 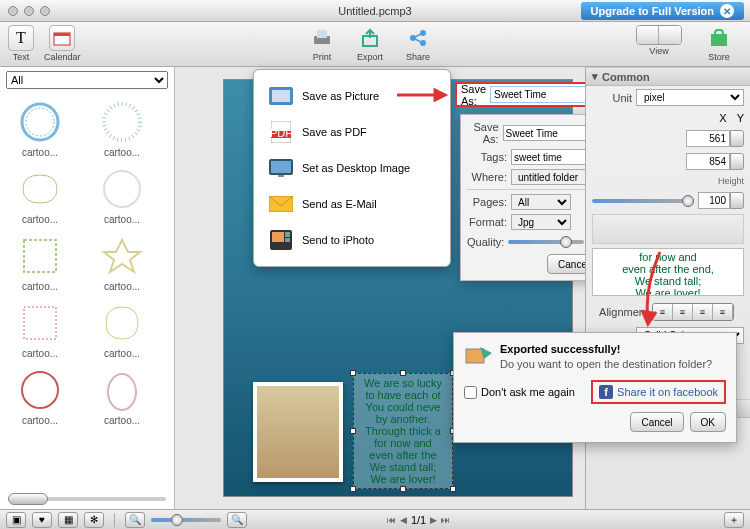 I want to click on sheet-pages-select: All, so click(x=541, y=202).